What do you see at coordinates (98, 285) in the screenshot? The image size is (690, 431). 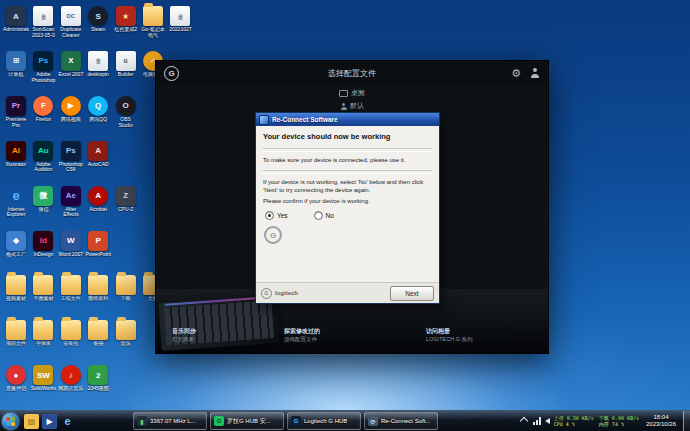 I see `folder-drawings-icon` at bounding box center [98, 285].